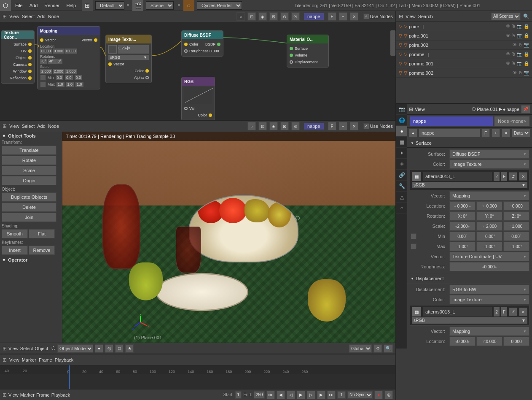  I want to click on outliner-search: Search, so click(426, 16).